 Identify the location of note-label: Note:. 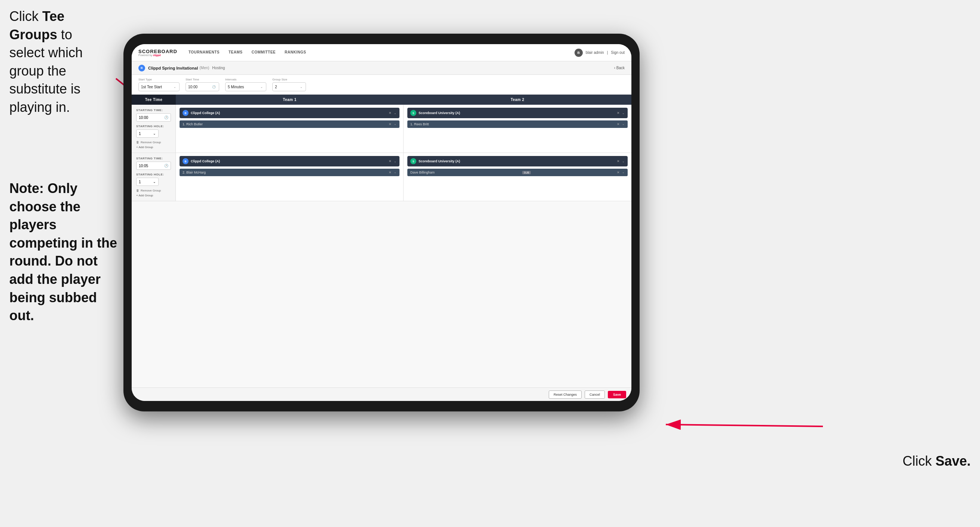
(29, 188).